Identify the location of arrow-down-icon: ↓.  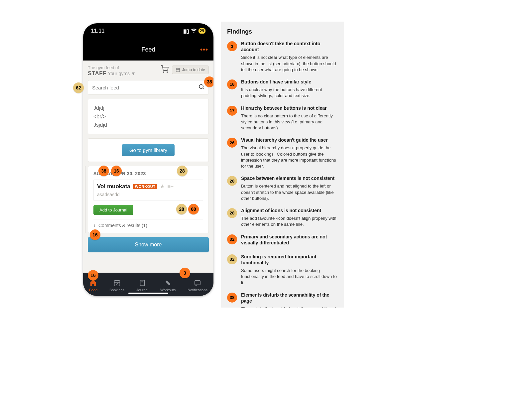
(94, 225).